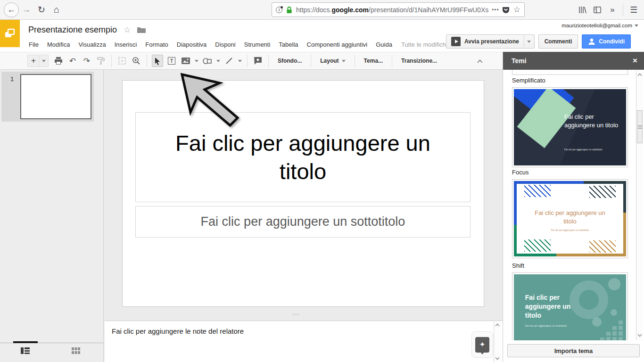 Image resolution: width=644 pixels, height=362 pixels. What do you see at coordinates (303, 157) in the screenshot?
I see `title-placeholder-text: Fai clic per aggiungere un titolo` at bounding box center [303, 157].